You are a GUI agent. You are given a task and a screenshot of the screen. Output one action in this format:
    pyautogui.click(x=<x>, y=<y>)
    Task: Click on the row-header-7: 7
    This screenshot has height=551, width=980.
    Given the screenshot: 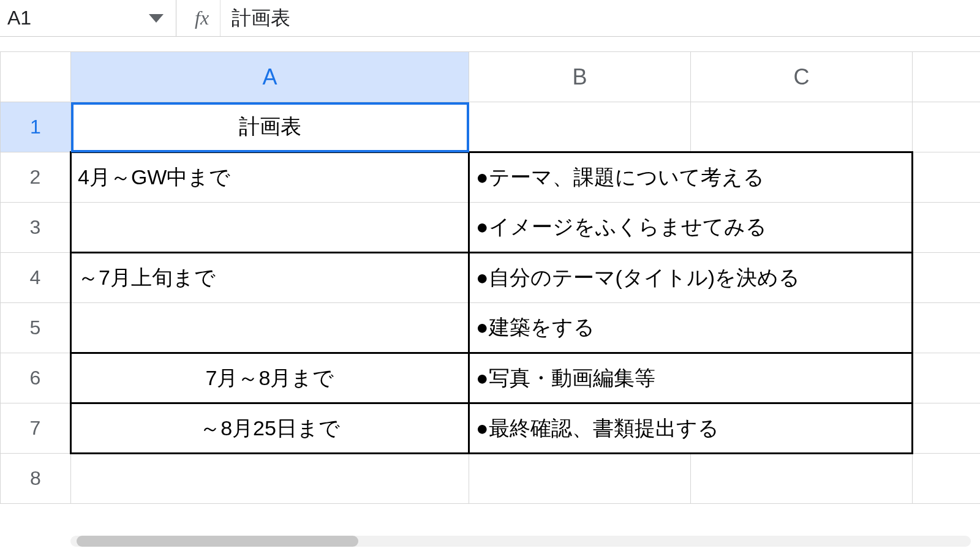 What is the action you would take?
    pyautogui.click(x=36, y=429)
    